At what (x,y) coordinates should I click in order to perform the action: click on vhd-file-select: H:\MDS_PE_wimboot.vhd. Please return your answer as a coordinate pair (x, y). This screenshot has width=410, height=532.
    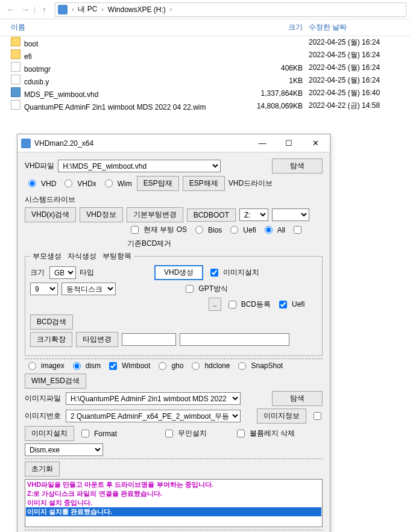
    Looking at the image, I should click on (139, 166).